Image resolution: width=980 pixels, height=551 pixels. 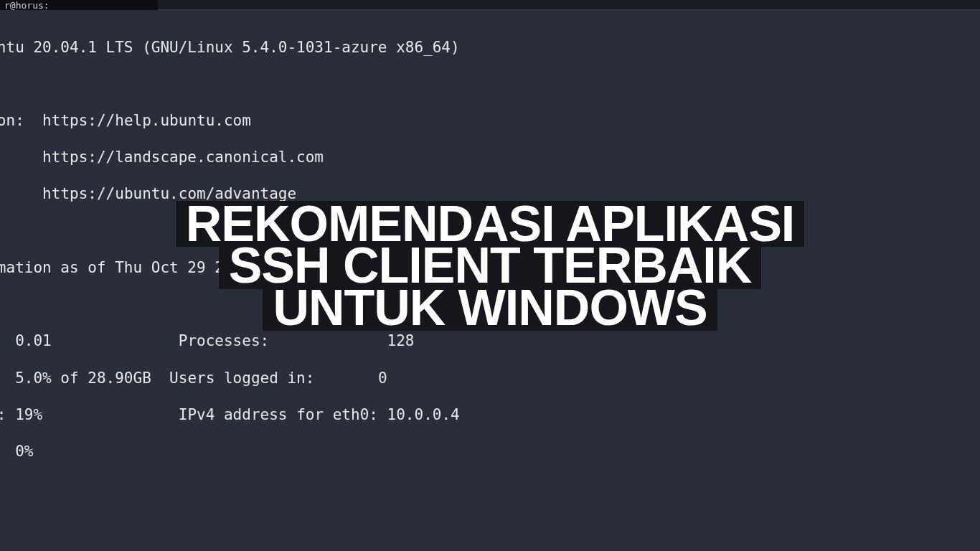 What do you see at coordinates (490, 158) in the screenshot?
I see `motd-mgmt: ement: https://landscape.canonical.com` at bounding box center [490, 158].